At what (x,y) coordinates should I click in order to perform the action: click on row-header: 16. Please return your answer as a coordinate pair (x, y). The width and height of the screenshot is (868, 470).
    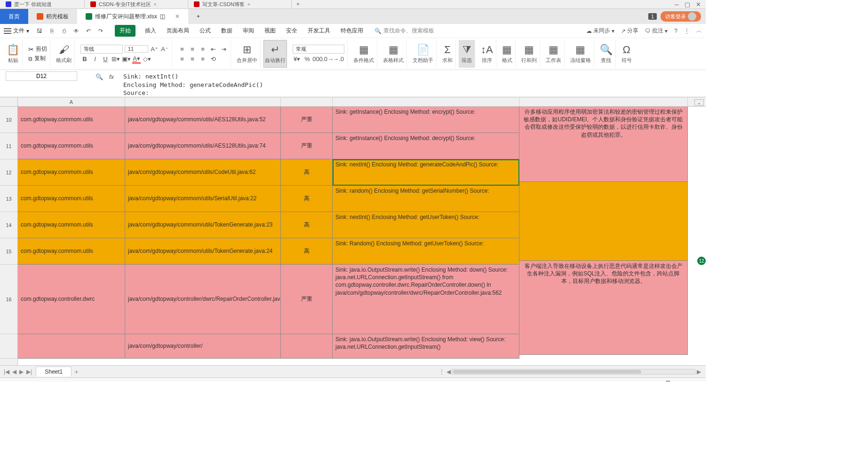
    Looking at the image, I should click on (8, 299).